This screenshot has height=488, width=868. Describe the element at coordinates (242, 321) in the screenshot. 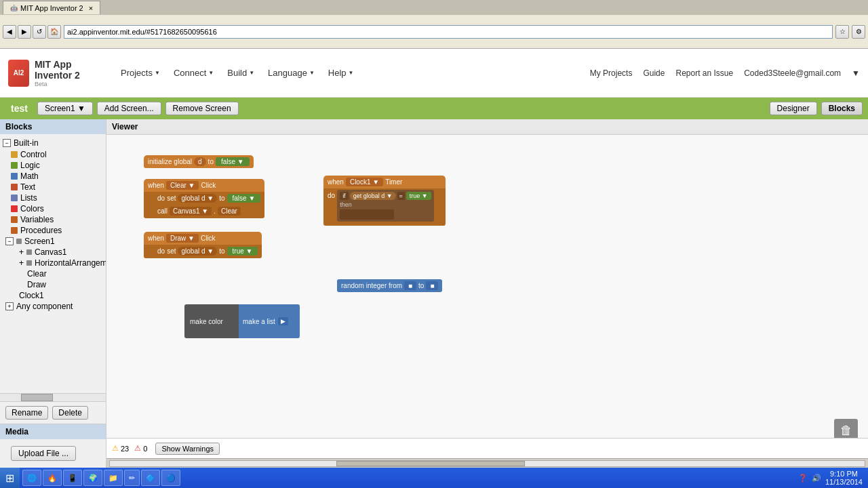

I see `make-color-block: make color make a list ▶` at that location.